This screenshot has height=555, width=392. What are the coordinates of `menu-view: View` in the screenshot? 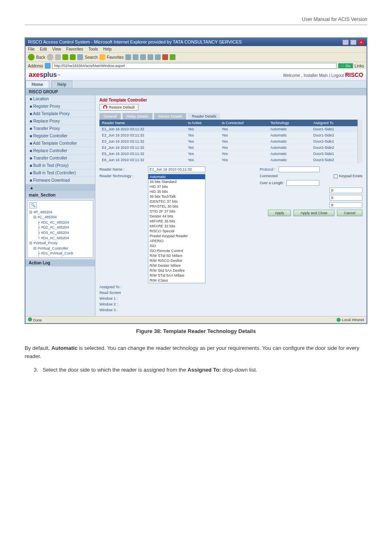 It's located at (57, 49).